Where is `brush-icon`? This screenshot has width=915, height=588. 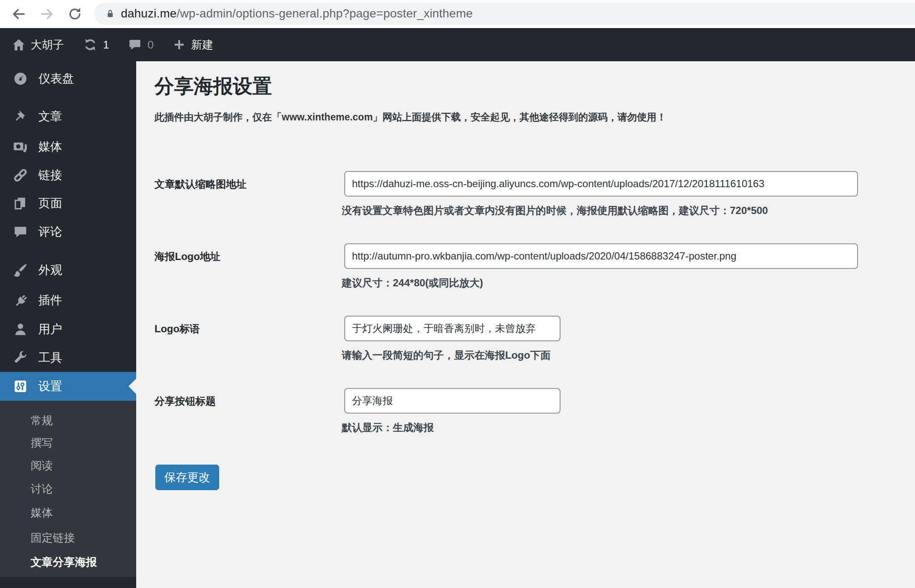 brush-icon is located at coordinates (20, 270).